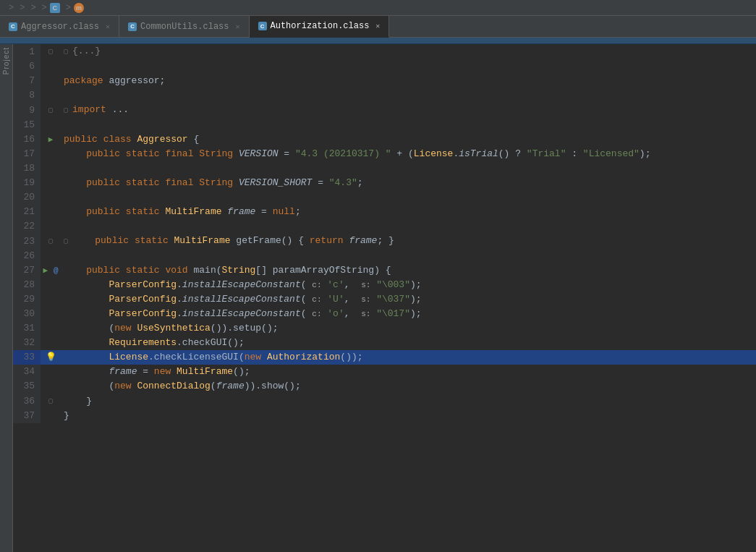 The height and width of the screenshot is (552, 756). I want to click on table-row: 31 (new UseSynthetica()).setup();, so click(385, 328).